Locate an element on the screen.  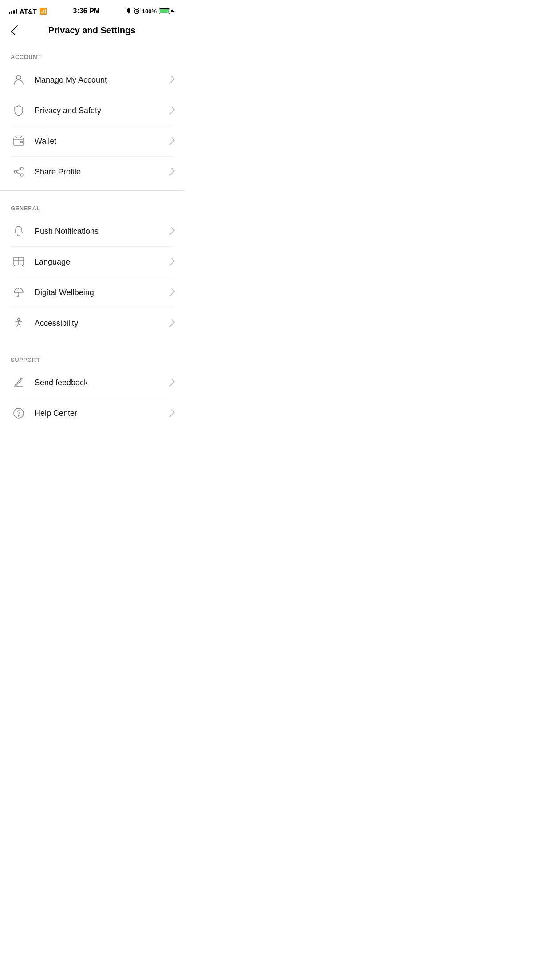
wifi-icon: 📶 is located at coordinates (43, 11).